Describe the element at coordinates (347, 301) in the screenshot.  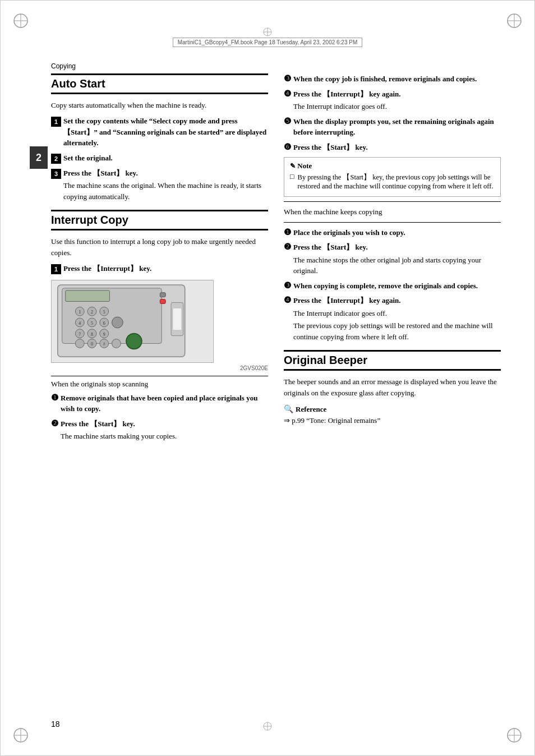
I see `keeps-step4-text: Press the 【Interrupt】 key again.` at that location.